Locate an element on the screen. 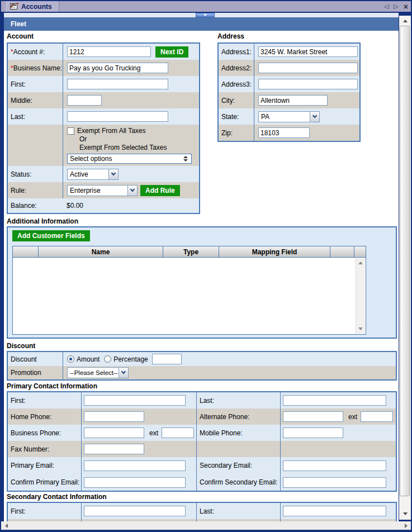  splitter-strip is located at coordinates (201, 15).